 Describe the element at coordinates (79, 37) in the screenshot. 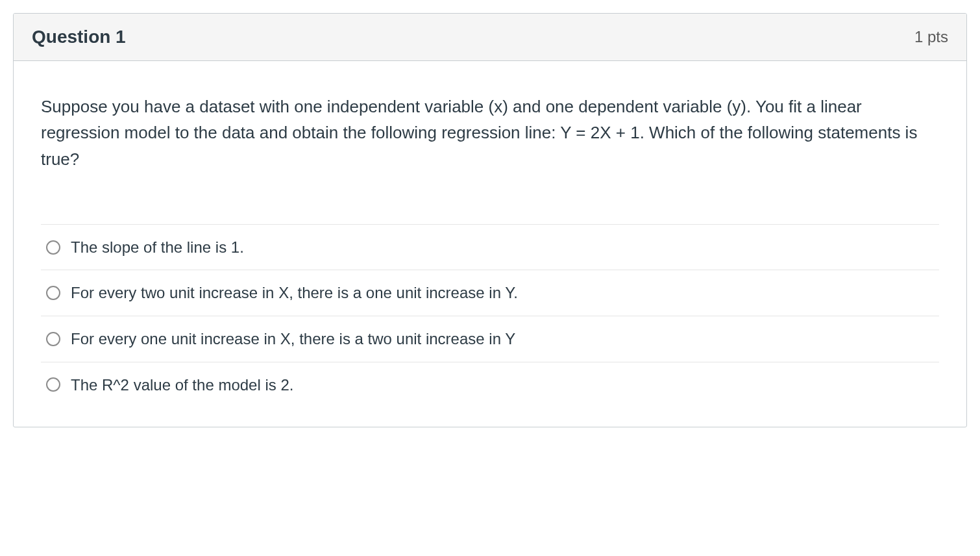

I see `question-title: Question 1` at that location.